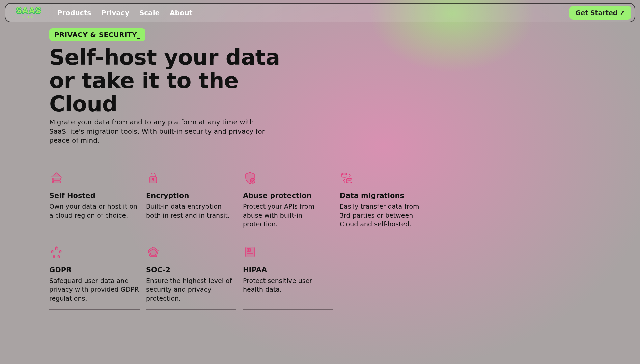  What do you see at coordinates (191, 196) in the screenshot?
I see `feature-title: Encryption` at bounding box center [191, 196].